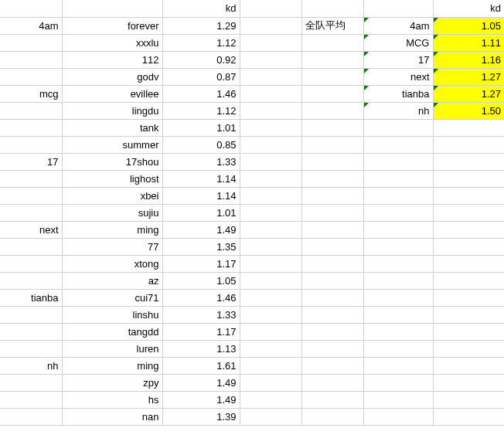 This screenshot has height=445, width=504. What do you see at coordinates (112, 246) in the screenshot?
I see `cell-player: 77` at bounding box center [112, 246].